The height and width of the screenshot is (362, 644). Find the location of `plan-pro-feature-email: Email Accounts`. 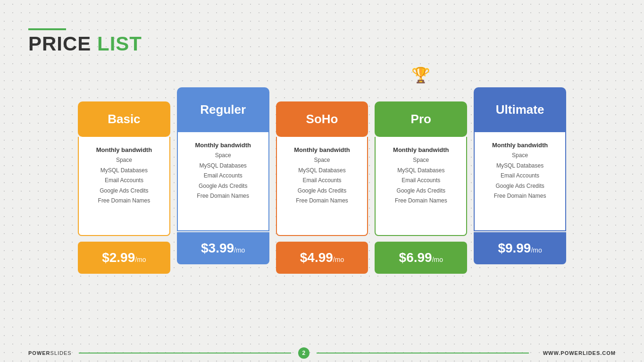

plan-pro-feature-email: Email Accounts is located at coordinates (421, 181).